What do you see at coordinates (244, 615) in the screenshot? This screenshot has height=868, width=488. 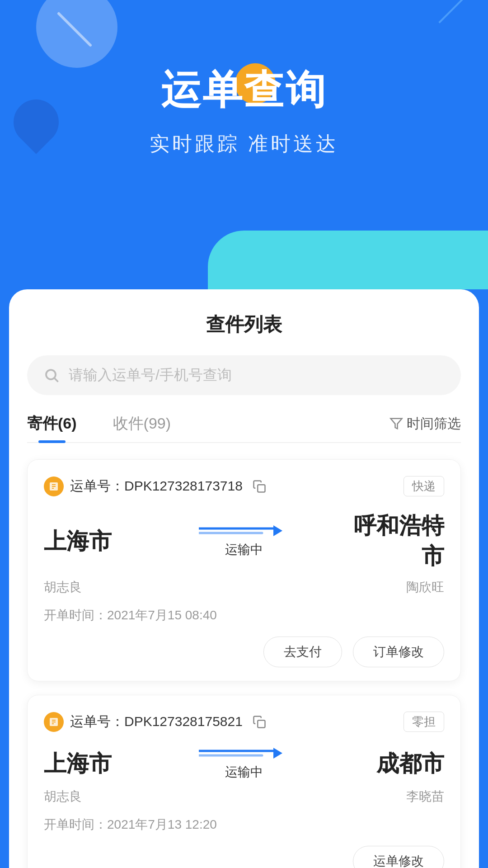 I see `open-time-1: 开单时间：2021年7月15 08:40` at bounding box center [244, 615].